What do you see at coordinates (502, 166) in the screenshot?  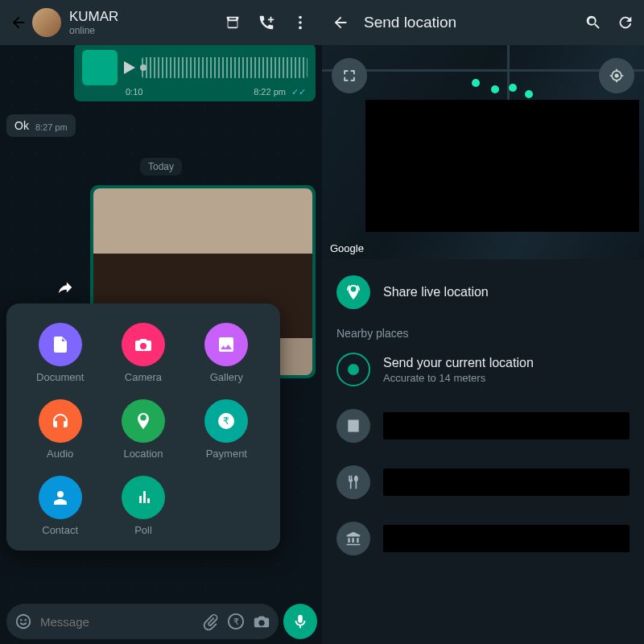 I see `map-redacted-area` at bounding box center [502, 166].